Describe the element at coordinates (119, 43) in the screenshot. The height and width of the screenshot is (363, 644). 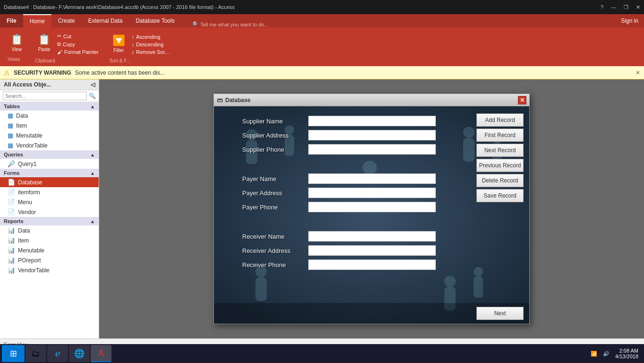
I see `filter-button: 🔽 Filter` at that location.